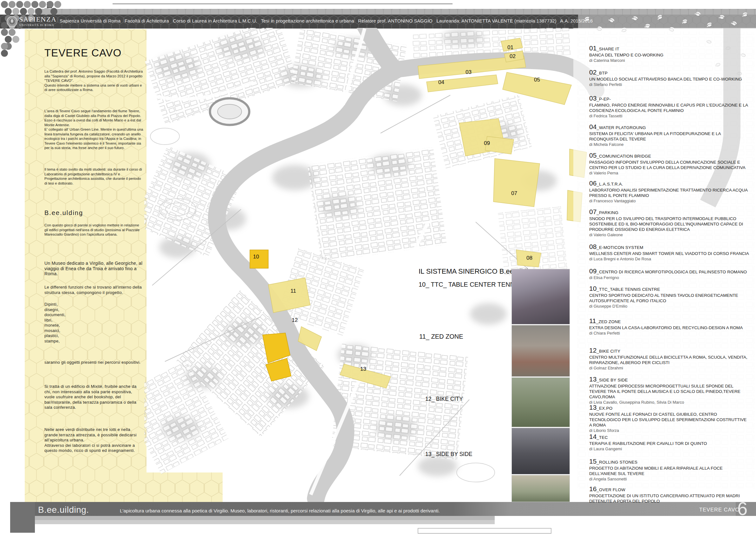  I want to click on map-marker-12: 12, so click(295, 320).